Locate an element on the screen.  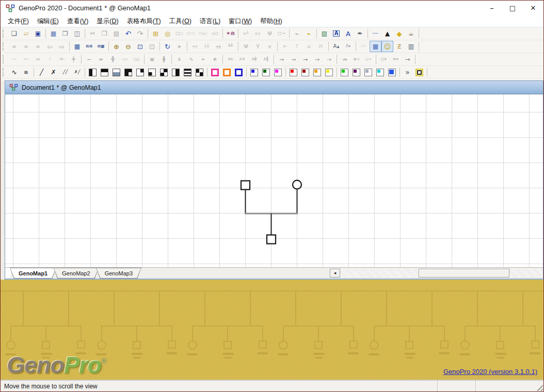
menu-item-h: 帮助(H) is located at coordinates (271, 22).